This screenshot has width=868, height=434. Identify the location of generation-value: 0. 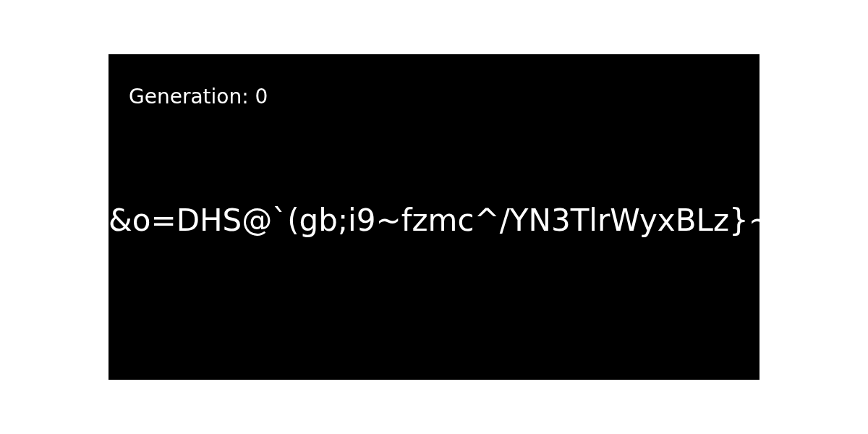
(262, 97).